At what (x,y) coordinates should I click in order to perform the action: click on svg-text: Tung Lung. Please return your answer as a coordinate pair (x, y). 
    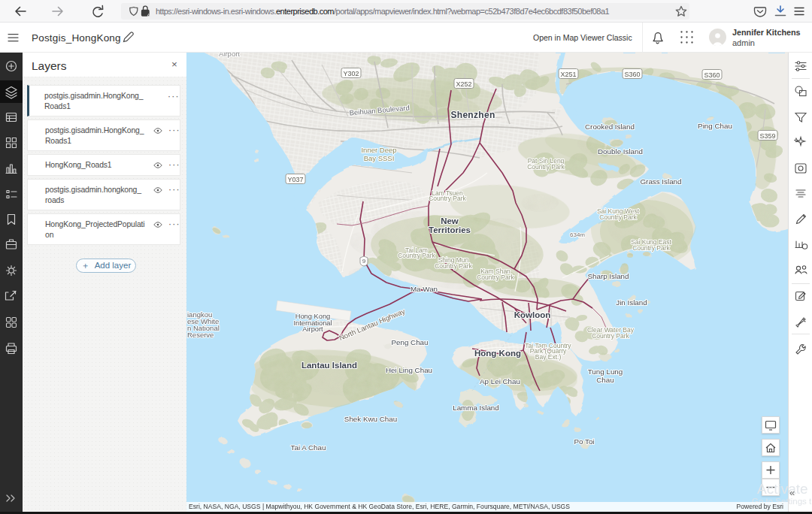
    Looking at the image, I should click on (605, 371).